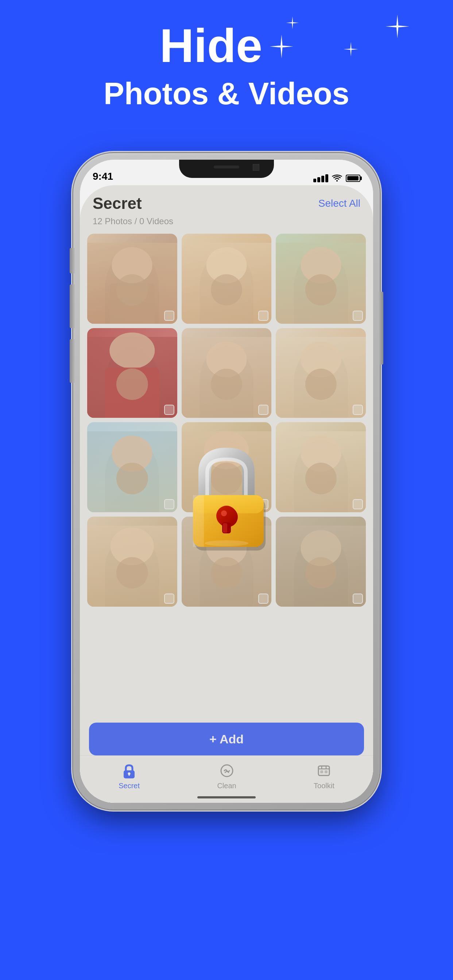  What do you see at coordinates (321, 178) in the screenshot?
I see `signal-icon` at bounding box center [321, 178].